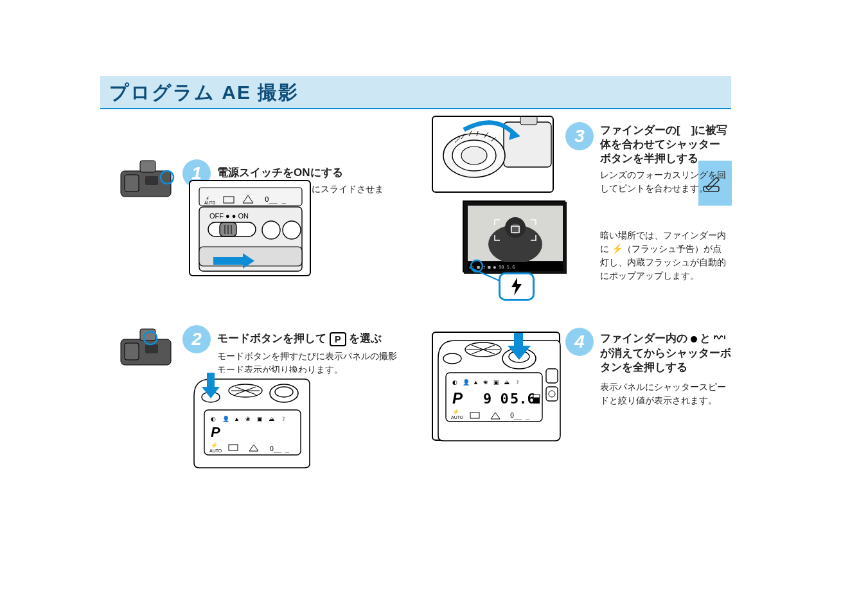  I want to click on detail-panel-step2: ◐ 👤 ▲ ❀ ▣ ⛰ ☽ P ⚡ AUTO O̲_ _, so click(250, 421).